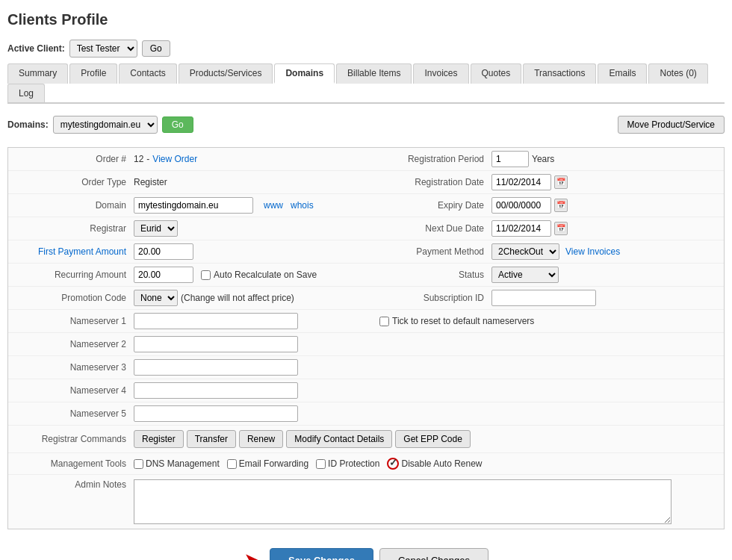  Describe the element at coordinates (178, 125) in the screenshot. I see `domains-go-button: Go` at that location.